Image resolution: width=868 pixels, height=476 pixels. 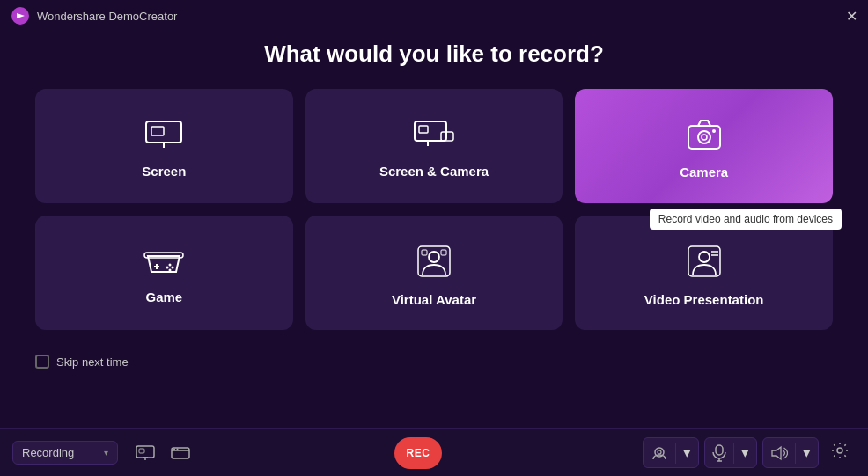 I want to click on screen-capture-icon, so click(x=145, y=453).